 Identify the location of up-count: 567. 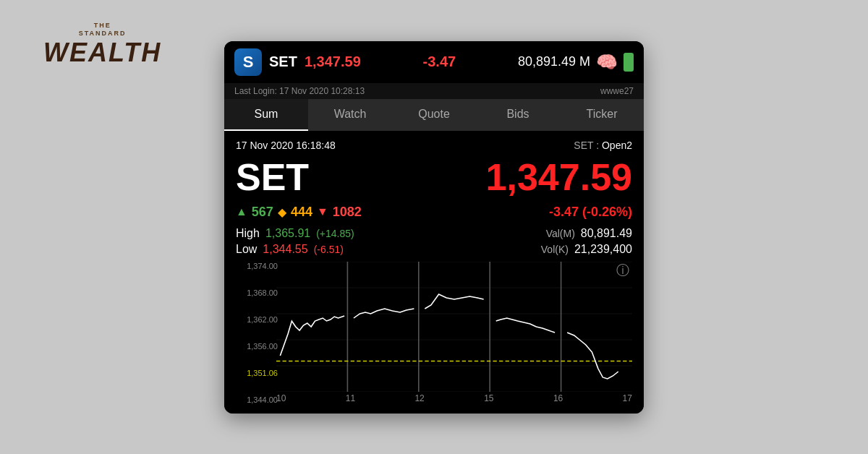
(263, 213).